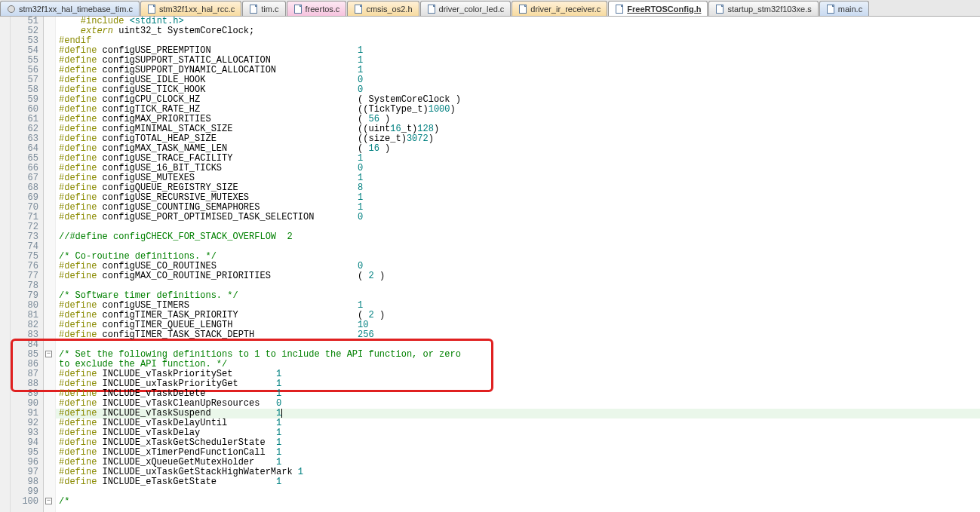  I want to click on line-number-gutter: 5152535455565758596061626364656667686970…, so click(27, 264).